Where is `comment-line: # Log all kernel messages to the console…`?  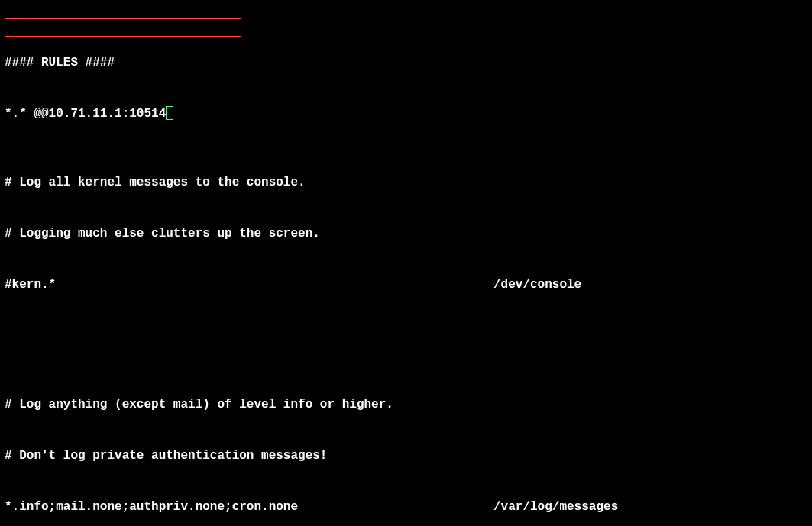
comment-line: # Log all kernel messages to the console… is located at coordinates (406, 182).